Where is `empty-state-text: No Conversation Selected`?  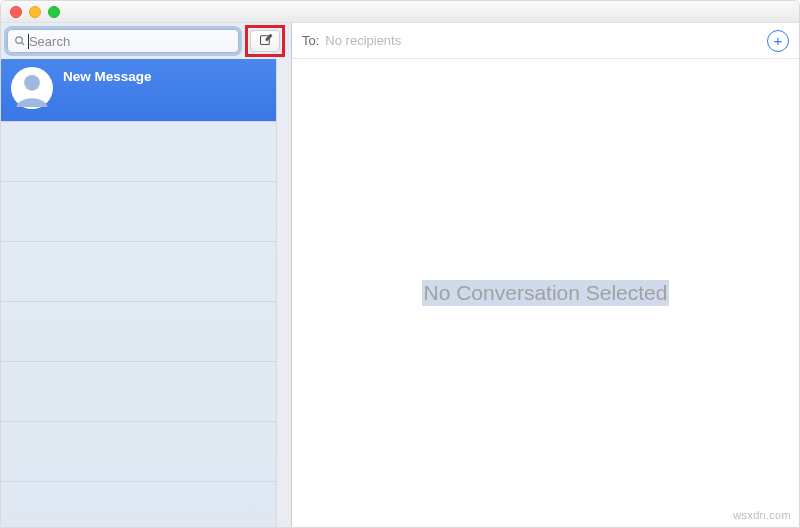
empty-state-text: No Conversation Selected is located at coordinates (546, 293).